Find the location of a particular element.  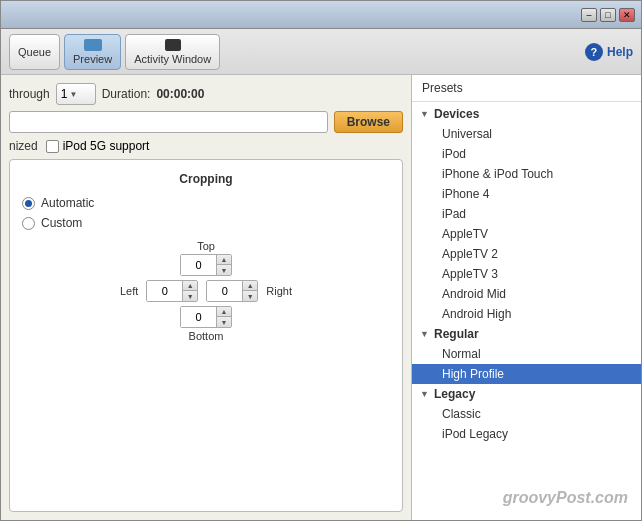

right-input is located at coordinates (225, 291).